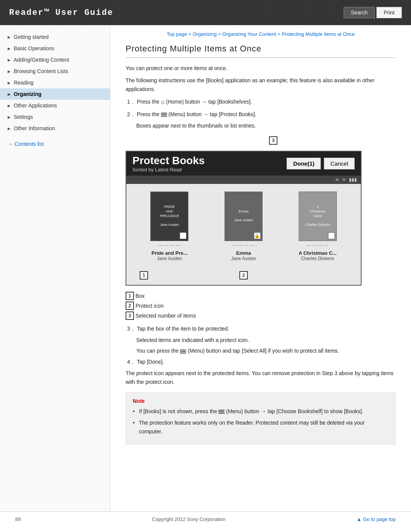 The width and height of the screenshot is (411, 532). What do you see at coordinates (318, 253) in the screenshot?
I see `book-title-3: A Christmas C...` at bounding box center [318, 253].